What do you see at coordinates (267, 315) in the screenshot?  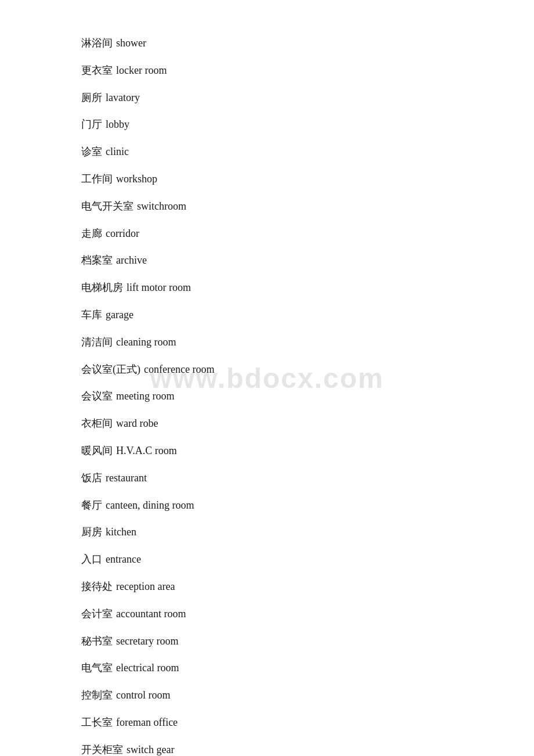 I see `list-item: 车库garage` at bounding box center [267, 315].